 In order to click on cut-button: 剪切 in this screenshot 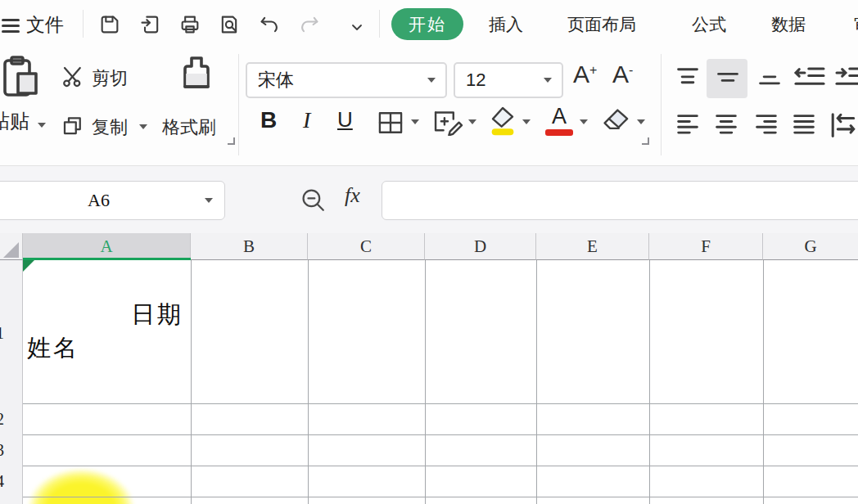, I will do `click(110, 79)`.